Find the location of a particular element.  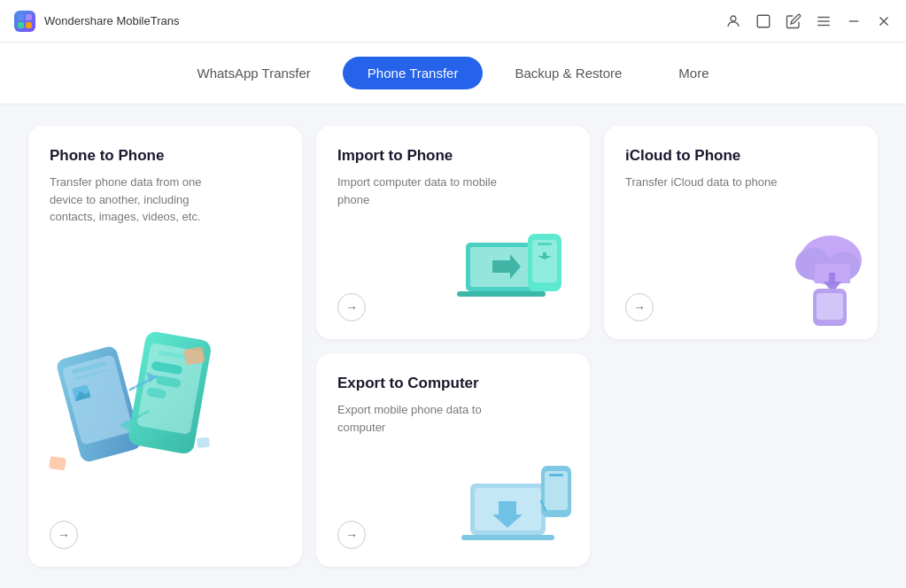

app-icon is located at coordinates (25, 21).